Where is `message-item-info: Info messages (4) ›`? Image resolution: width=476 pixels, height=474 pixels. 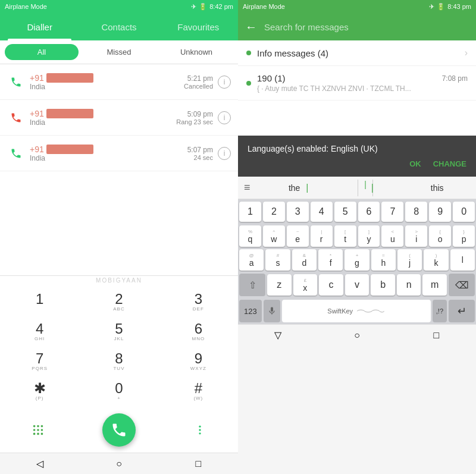
message-item-info: Info messages (4) › is located at coordinates (357, 54).